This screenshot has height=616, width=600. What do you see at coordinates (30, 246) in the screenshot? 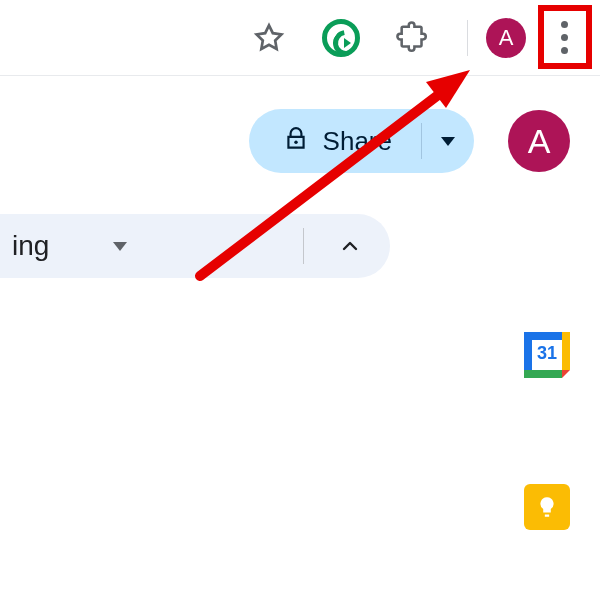
I see `editing-mode-label: ing` at bounding box center [30, 246].